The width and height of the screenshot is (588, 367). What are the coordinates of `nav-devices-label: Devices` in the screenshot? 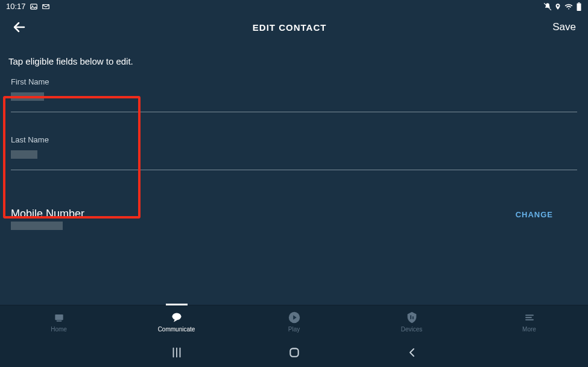 It's located at (412, 330).